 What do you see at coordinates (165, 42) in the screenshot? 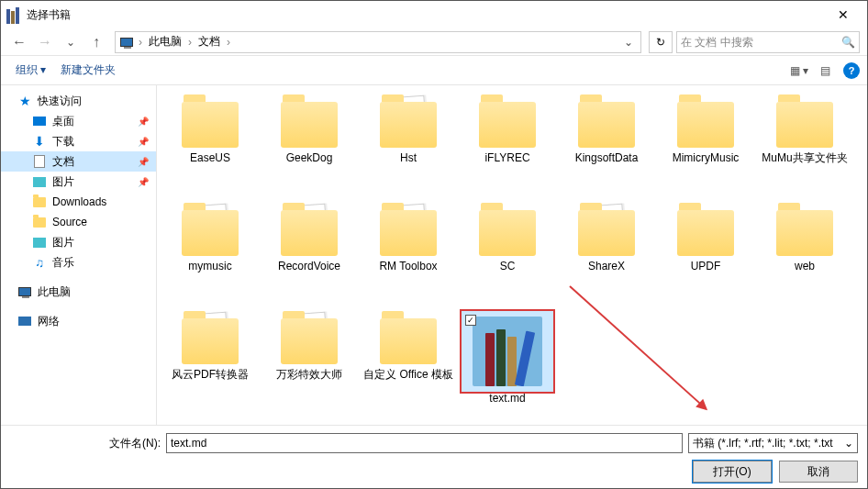
I see `crumb-this-pc: 此电脑` at bounding box center [165, 42].